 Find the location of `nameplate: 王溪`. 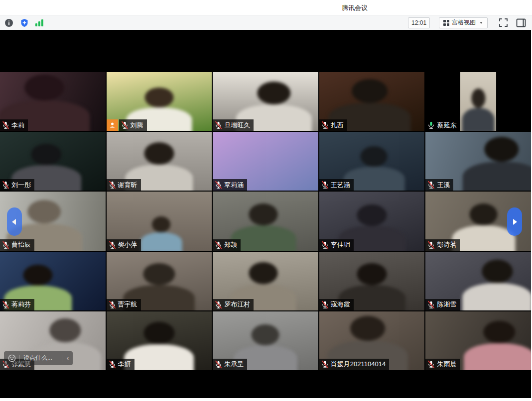

nameplate: 王溪 is located at coordinates (439, 185).